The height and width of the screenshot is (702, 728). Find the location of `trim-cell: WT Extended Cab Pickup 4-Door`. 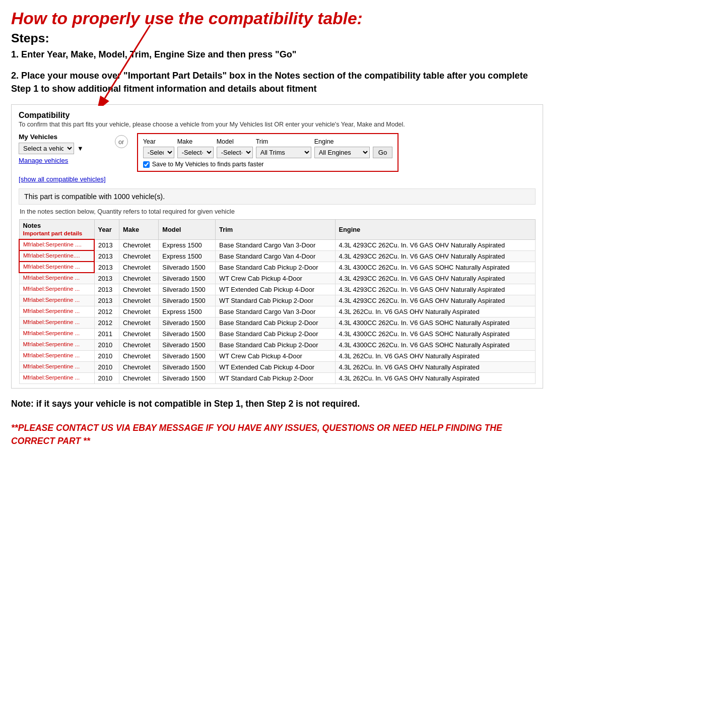

trim-cell: WT Extended Cab Pickup 4-Door is located at coordinates (275, 289).